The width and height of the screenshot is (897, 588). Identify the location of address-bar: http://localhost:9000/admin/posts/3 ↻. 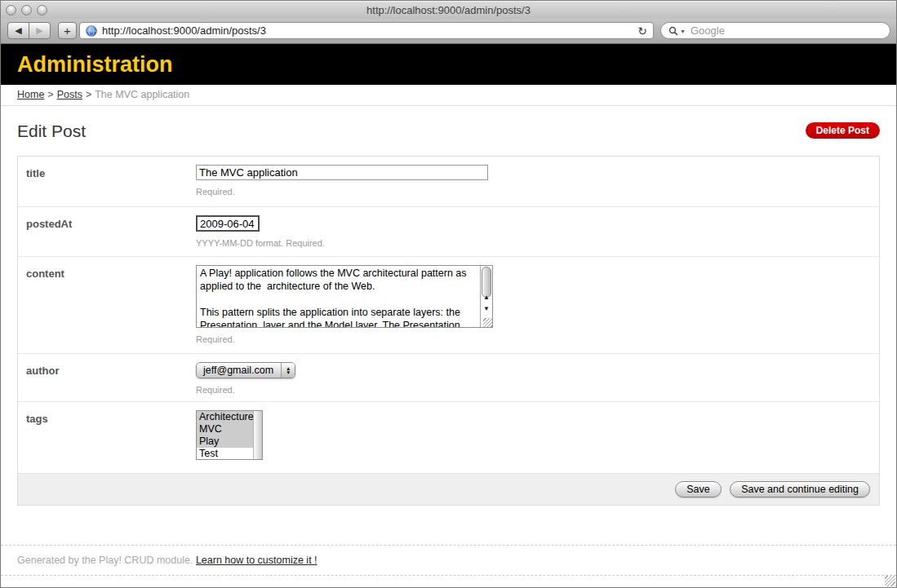
(366, 31).